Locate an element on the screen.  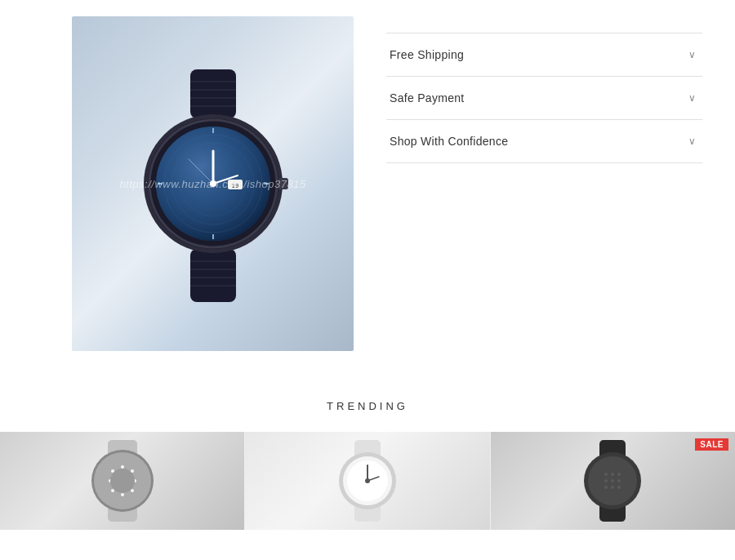
accordion-header-safe-payment: Safe Payment ∨ is located at coordinates (544, 98).